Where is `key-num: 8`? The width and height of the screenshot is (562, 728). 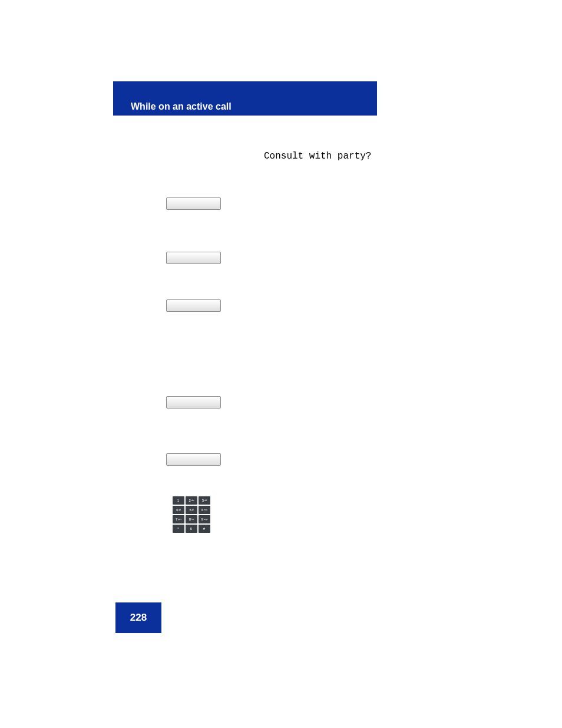 key-num: 8 is located at coordinates (190, 519).